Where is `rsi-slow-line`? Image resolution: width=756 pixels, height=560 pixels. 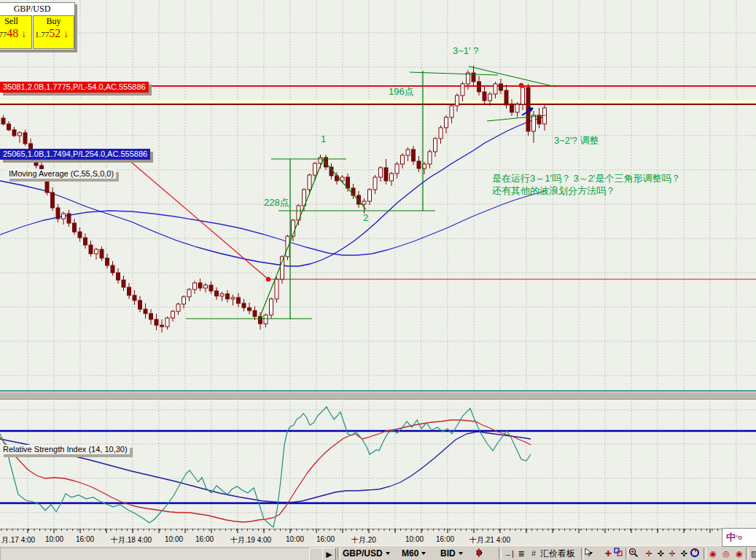 rsi-slow-line is located at coordinates (265, 467).